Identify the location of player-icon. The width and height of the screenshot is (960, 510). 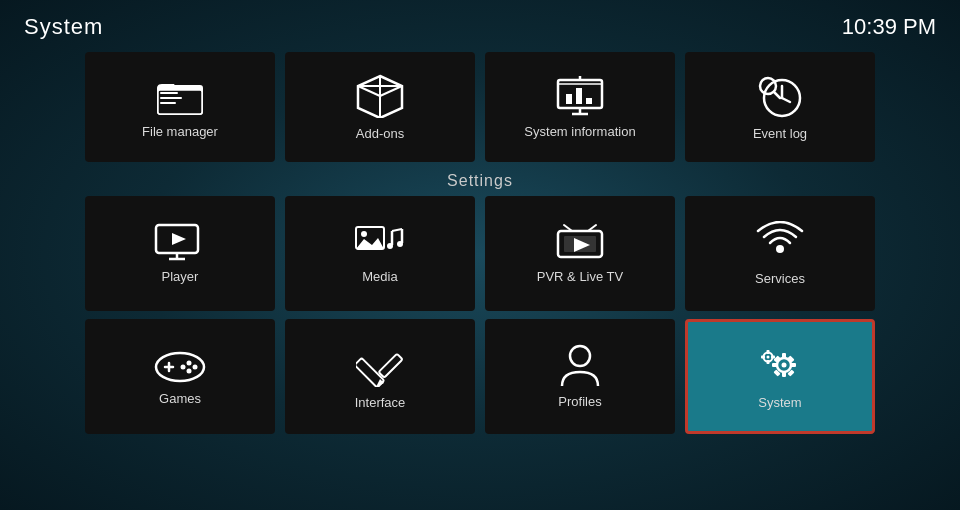
(180, 242).